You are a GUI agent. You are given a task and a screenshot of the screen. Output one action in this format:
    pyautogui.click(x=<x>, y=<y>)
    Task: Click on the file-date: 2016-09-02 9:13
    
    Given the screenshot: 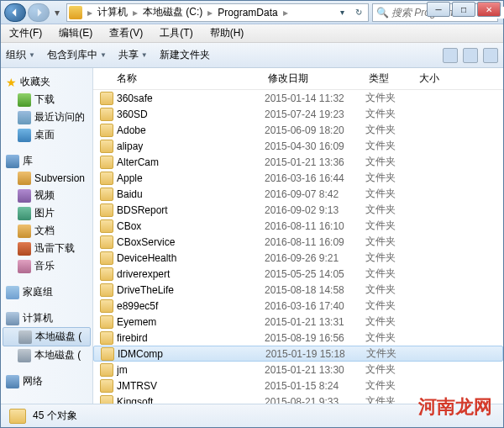 What is the action you would take?
    pyautogui.click(x=315, y=210)
    